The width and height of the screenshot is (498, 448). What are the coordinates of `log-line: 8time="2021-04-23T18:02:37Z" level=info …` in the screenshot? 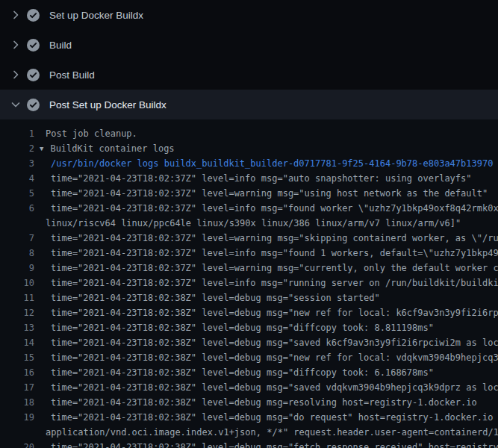 It's located at (249, 253).